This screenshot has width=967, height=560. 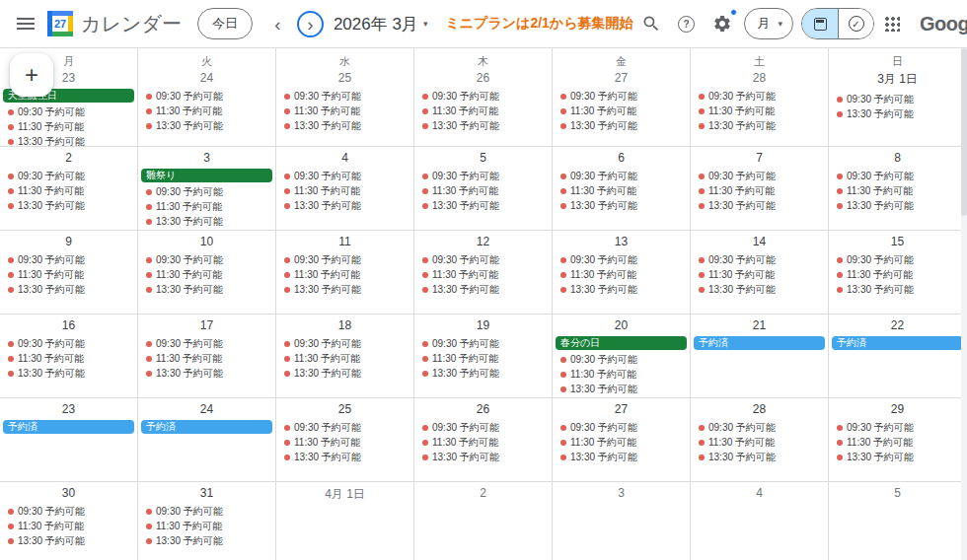 I want to click on day-cell: 21予約済, so click(x=760, y=357).